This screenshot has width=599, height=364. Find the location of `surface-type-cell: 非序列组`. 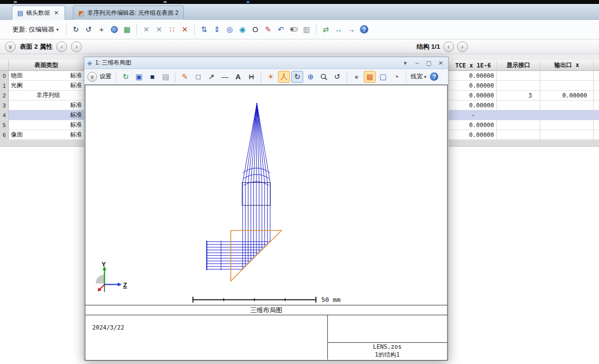

surface-type-cell: 非序列组 is located at coordinates (45, 96).